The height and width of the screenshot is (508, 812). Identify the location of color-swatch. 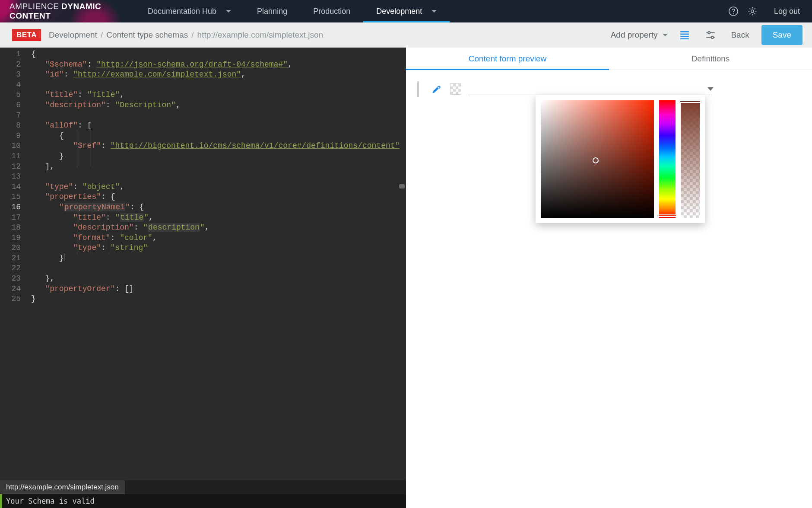
(456, 89).